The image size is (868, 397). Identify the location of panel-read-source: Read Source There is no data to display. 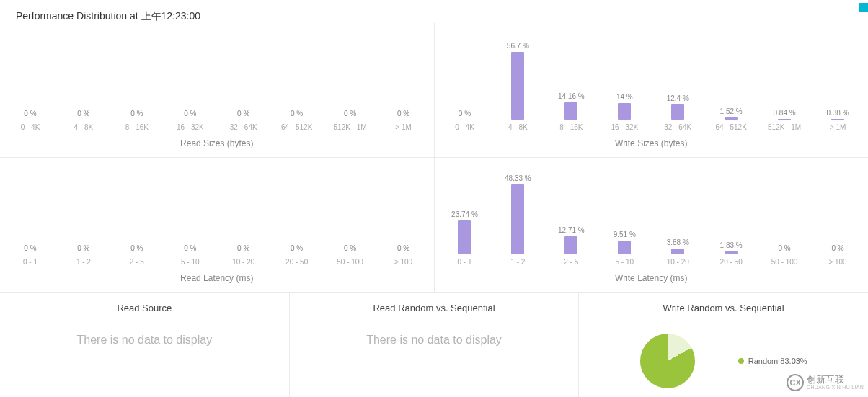
(144, 344).